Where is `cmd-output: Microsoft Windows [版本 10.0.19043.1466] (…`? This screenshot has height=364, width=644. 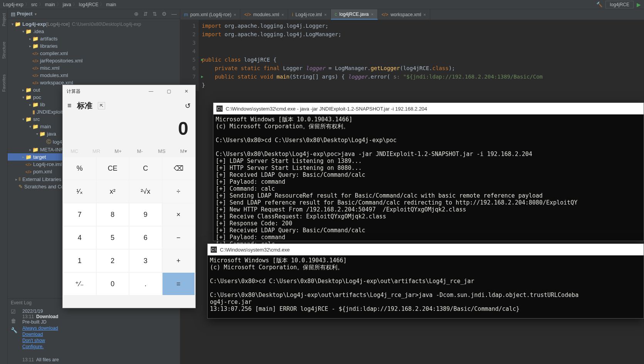 cmd-output: Microsoft Windows [版本 10.0.19043.1466] (… is located at coordinates (426, 285).